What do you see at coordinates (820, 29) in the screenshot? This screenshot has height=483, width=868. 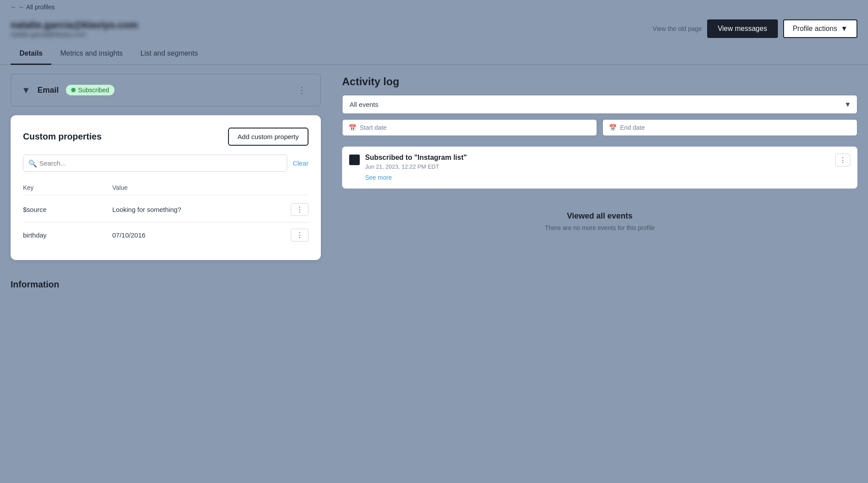 I see `profile-actions-button: Profile actions ▼` at bounding box center [820, 29].